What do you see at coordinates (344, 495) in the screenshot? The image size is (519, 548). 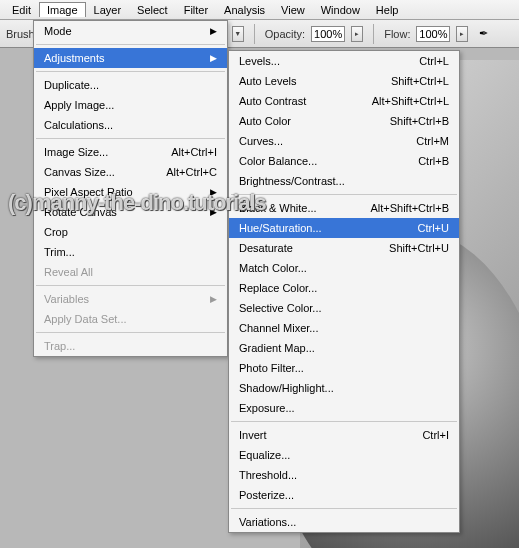 I see `menu-posterize: Posterize...` at bounding box center [344, 495].